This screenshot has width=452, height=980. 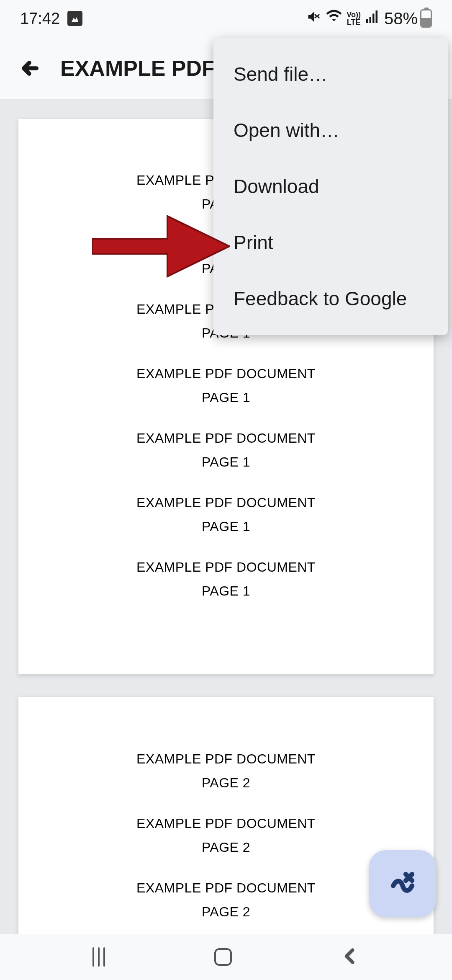 What do you see at coordinates (401, 18) in the screenshot?
I see `battery-percent: 58%` at bounding box center [401, 18].